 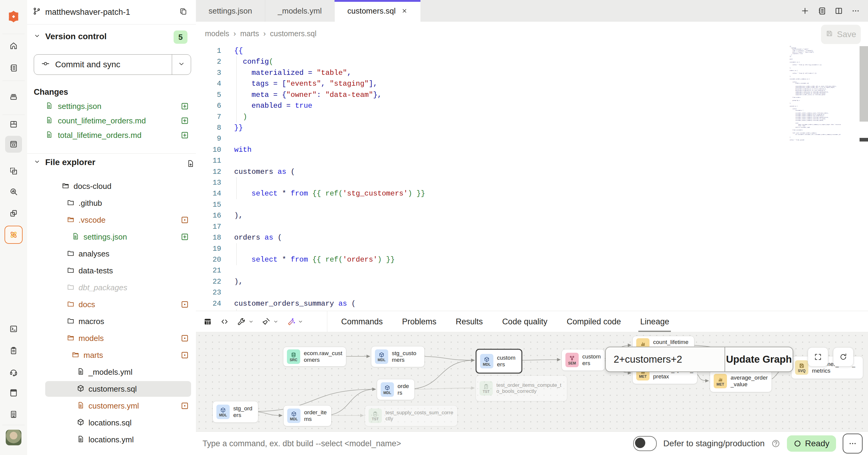 What do you see at coordinates (224, 322) in the screenshot?
I see `code-tag-icon` at bounding box center [224, 322].